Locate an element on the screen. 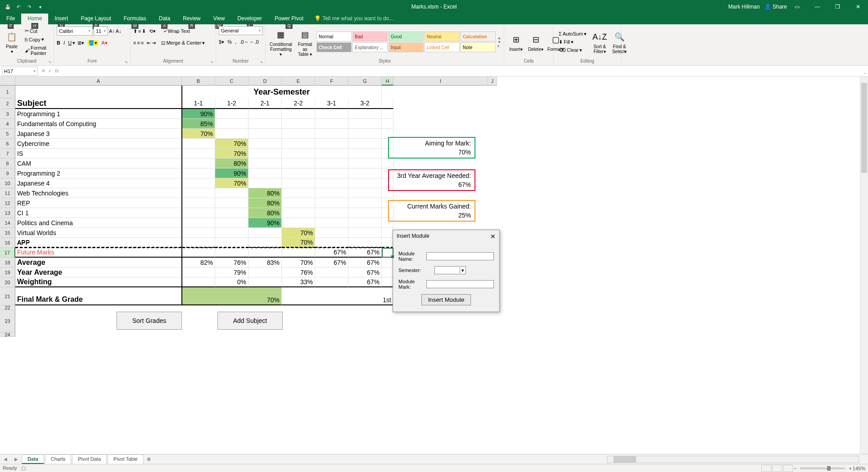  sem-label: 3-2 is located at coordinates (365, 104).